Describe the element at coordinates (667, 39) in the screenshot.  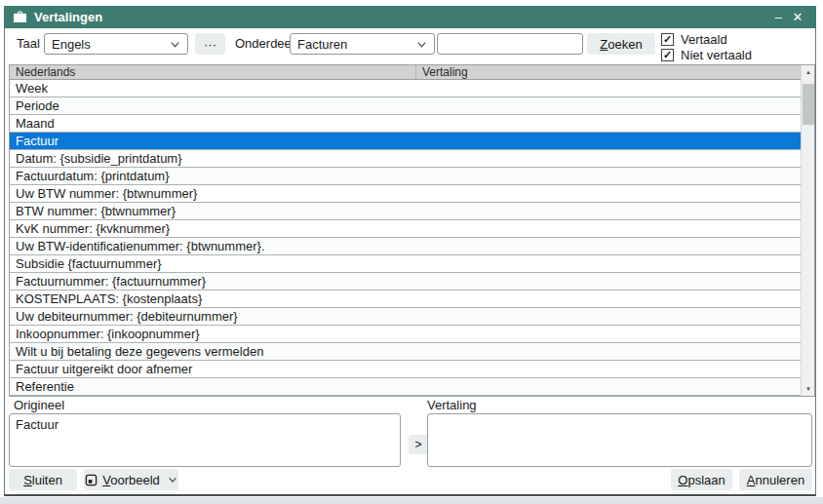
I see `vertaald-checkbox: ✓` at that location.